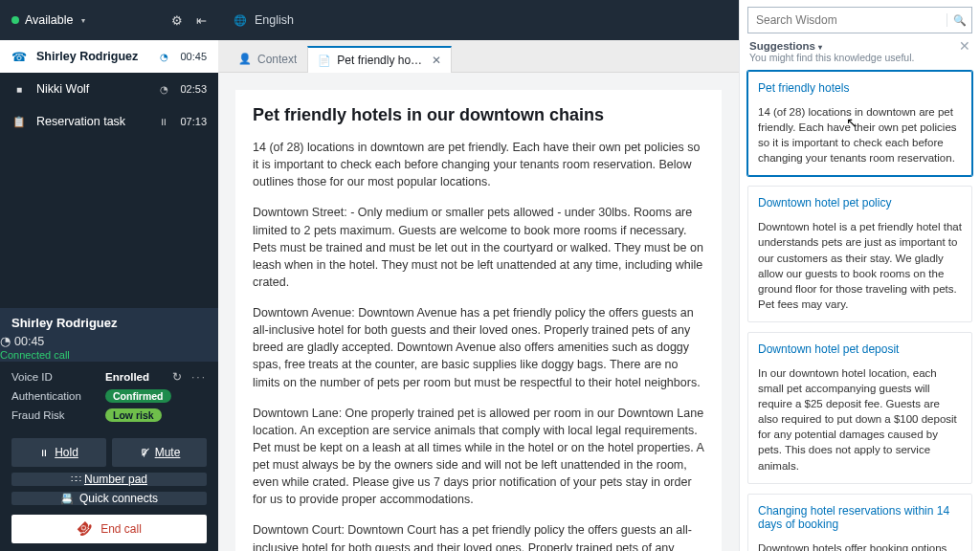  I want to click on wisdom-search, so click(859, 20).